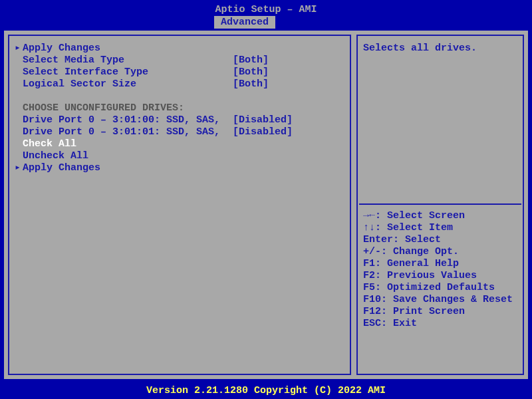 This screenshot has height=399, width=532. I want to click on menu-row: Uncheck All, so click(180, 156).